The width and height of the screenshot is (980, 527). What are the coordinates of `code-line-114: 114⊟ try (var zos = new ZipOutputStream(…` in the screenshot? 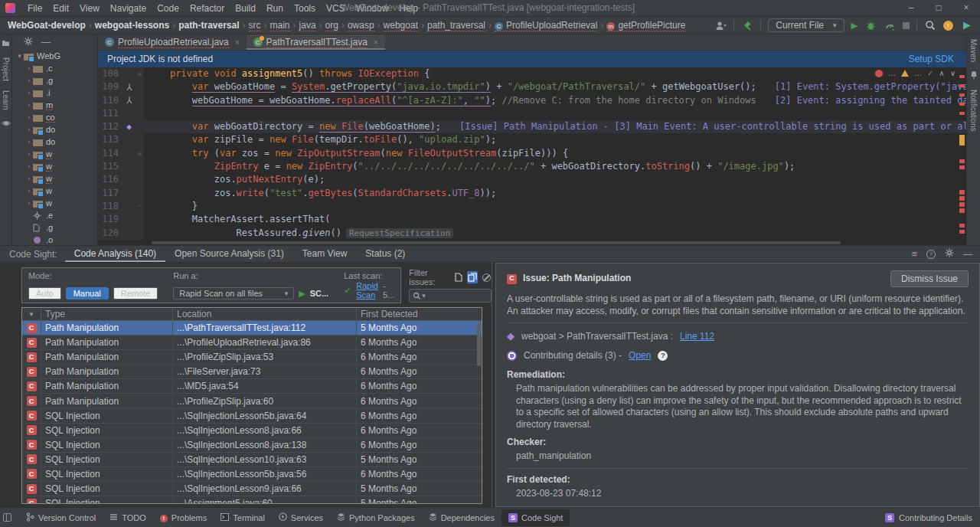 It's located at (532, 153).